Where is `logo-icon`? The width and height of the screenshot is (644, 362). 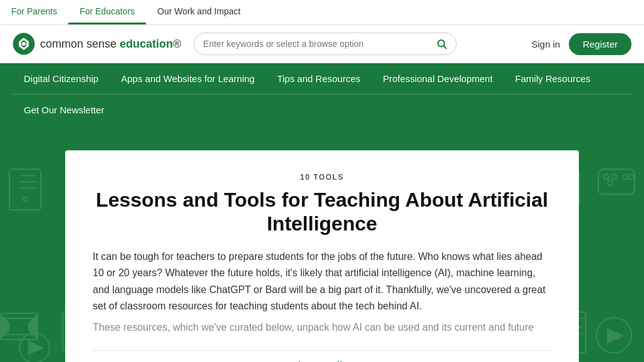
logo-icon is located at coordinates (24, 44).